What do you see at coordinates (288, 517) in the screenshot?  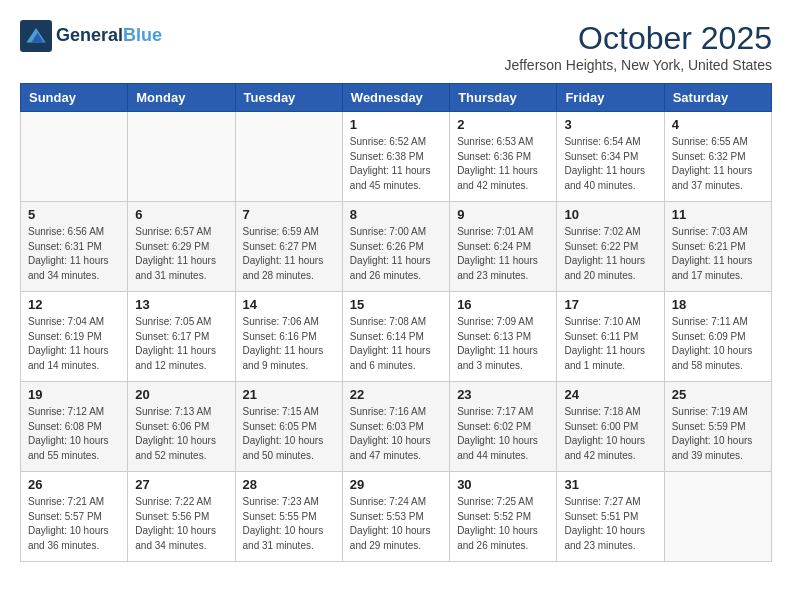 I see `calendar-cell: 28Sunrise: 7:23 AM Sunset: 5:55 PM Dayli…` at bounding box center [288, 517].